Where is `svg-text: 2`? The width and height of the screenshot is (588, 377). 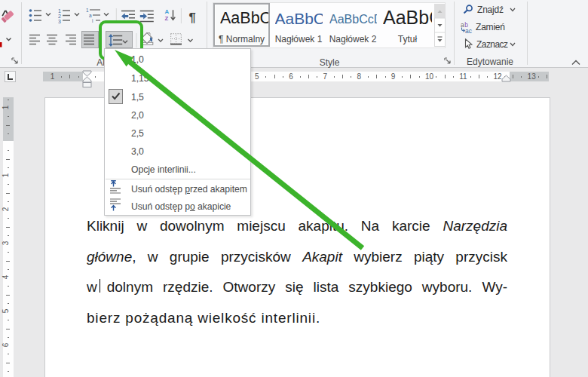 svg-text: 2 is located at coordinates (60, 17).